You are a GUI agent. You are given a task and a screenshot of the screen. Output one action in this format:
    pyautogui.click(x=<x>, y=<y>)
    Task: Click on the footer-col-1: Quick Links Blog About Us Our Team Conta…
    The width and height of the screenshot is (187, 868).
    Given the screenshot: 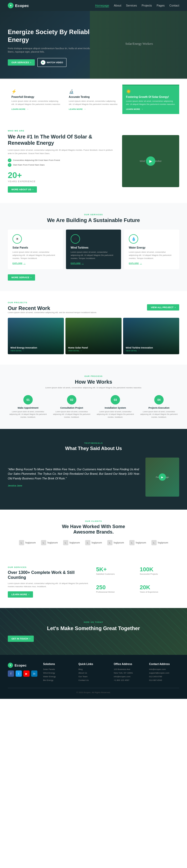 What is the action you would take?
    pyautogui.click(x=94, y=673)
    